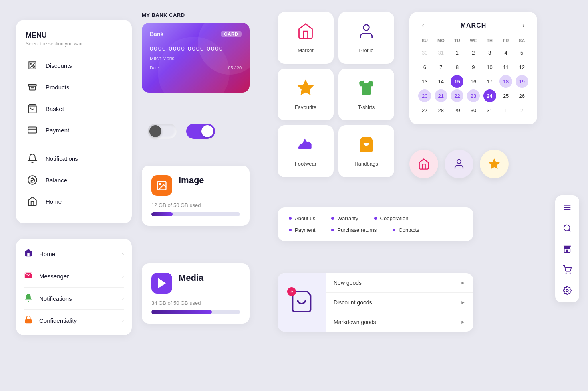  Describe the element at coordinates (162, 214) in the screenshot. I see `storage-bar-image-fill` at that location.